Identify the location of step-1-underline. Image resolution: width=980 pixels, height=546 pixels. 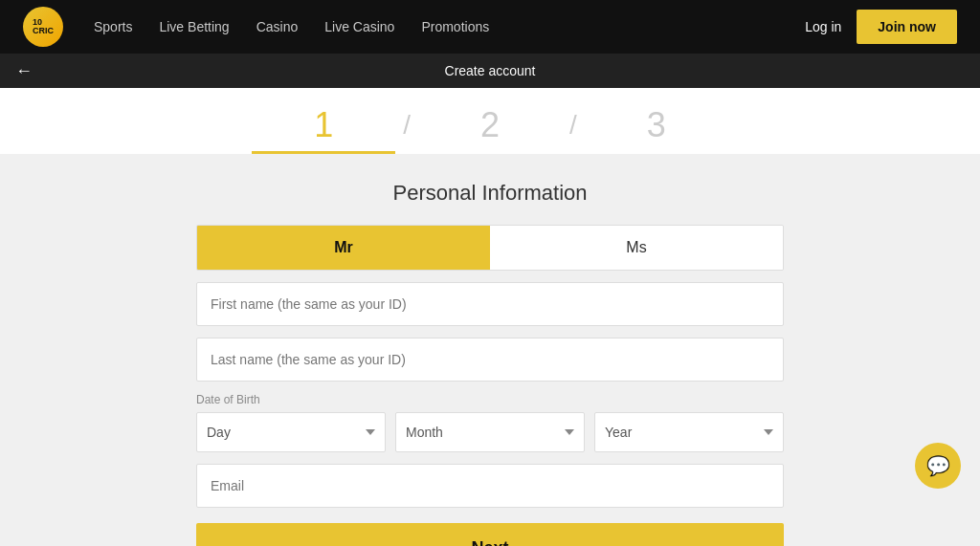
(323, 153).